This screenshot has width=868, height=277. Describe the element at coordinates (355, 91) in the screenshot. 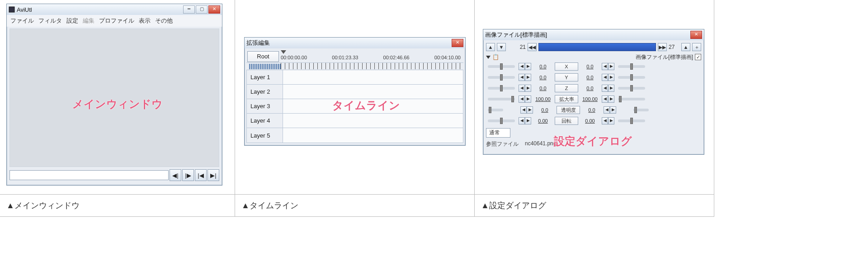

I see `timeline-window: 拡張編集 ✕ Root 00:00:00.00 00:01:23.33` at that location.